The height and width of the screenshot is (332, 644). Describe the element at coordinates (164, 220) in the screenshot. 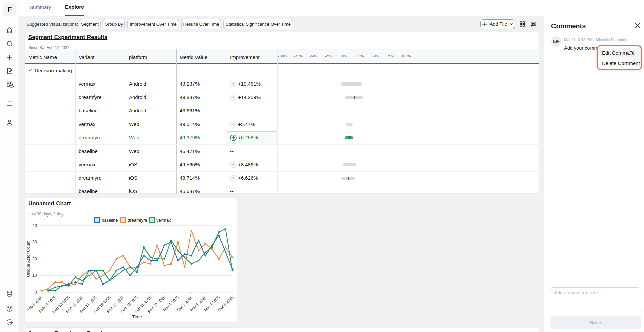

I see `svg-text: vermax` at that location.